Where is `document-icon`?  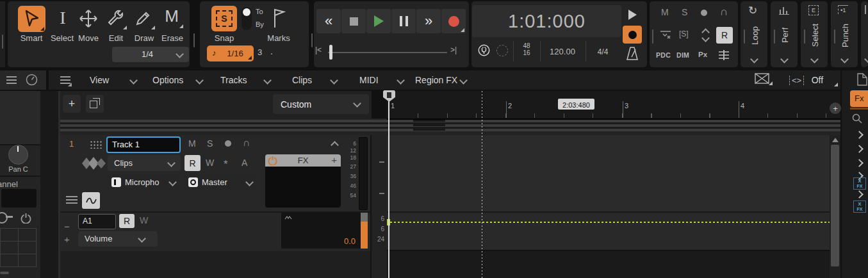 document-icon is located at coordinates (862, 79).